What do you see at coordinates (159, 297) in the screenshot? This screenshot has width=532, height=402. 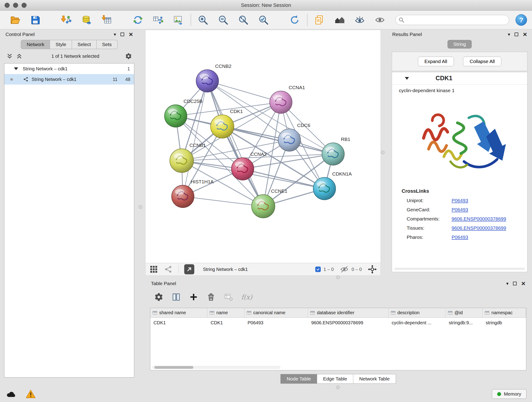 I see `table-options-gear-icon` at bounding box center [159, 297].